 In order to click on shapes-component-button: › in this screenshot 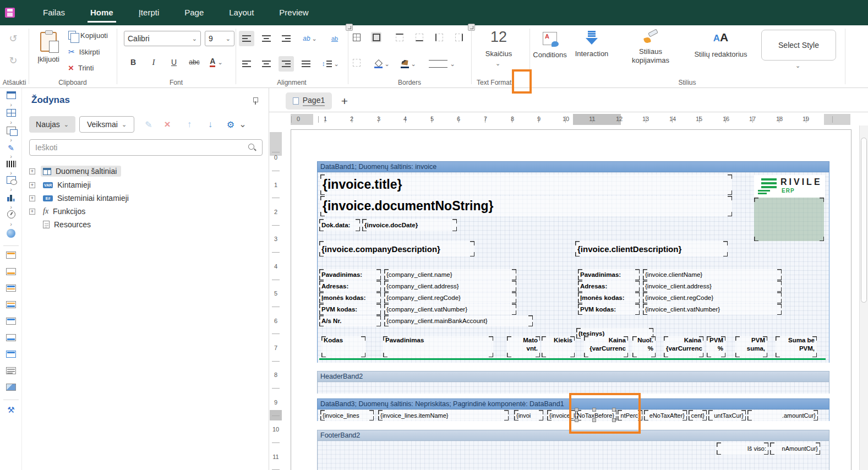, I will do `click(11, 184)`.